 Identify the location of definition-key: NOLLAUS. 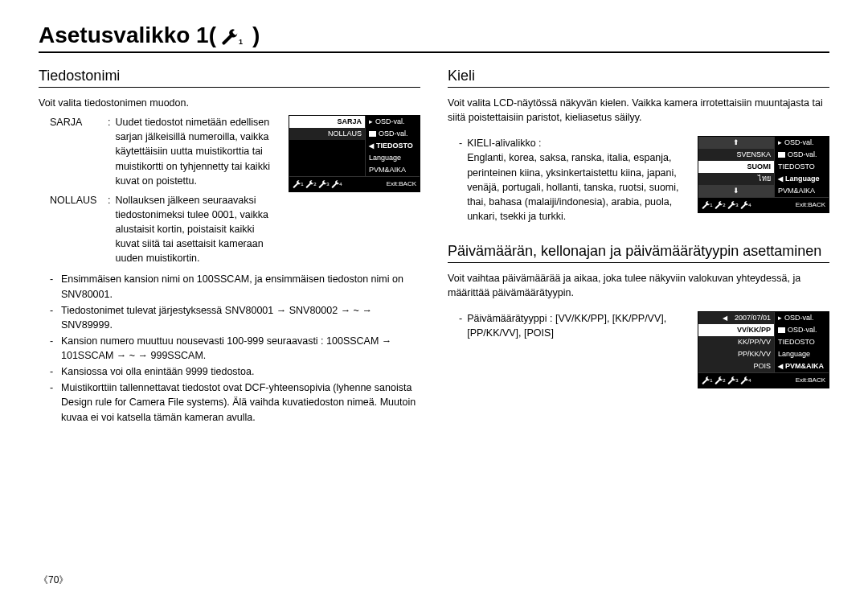
(73, 200).